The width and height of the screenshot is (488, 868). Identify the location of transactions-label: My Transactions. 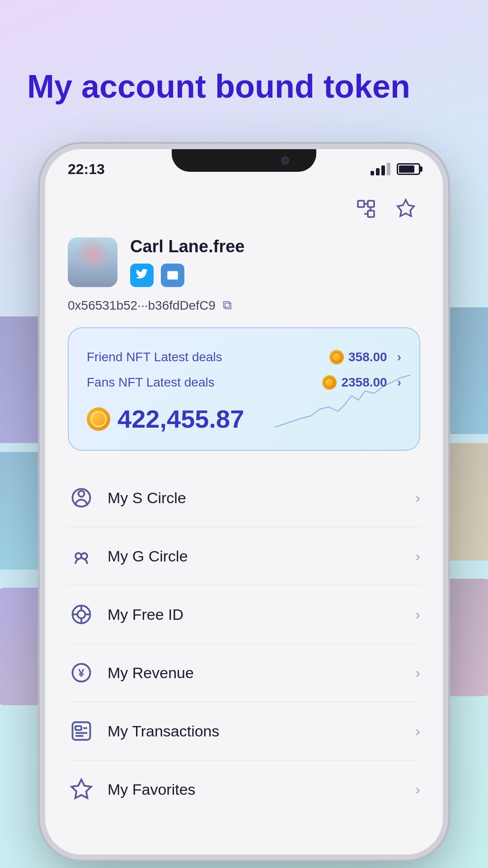
(164, 731).